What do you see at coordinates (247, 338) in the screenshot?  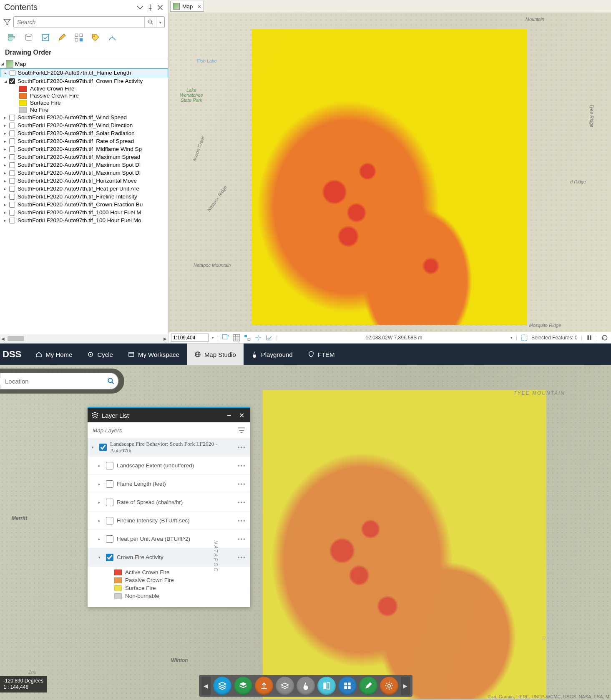 I see `snap-icon` at bounding box center [247, 338].